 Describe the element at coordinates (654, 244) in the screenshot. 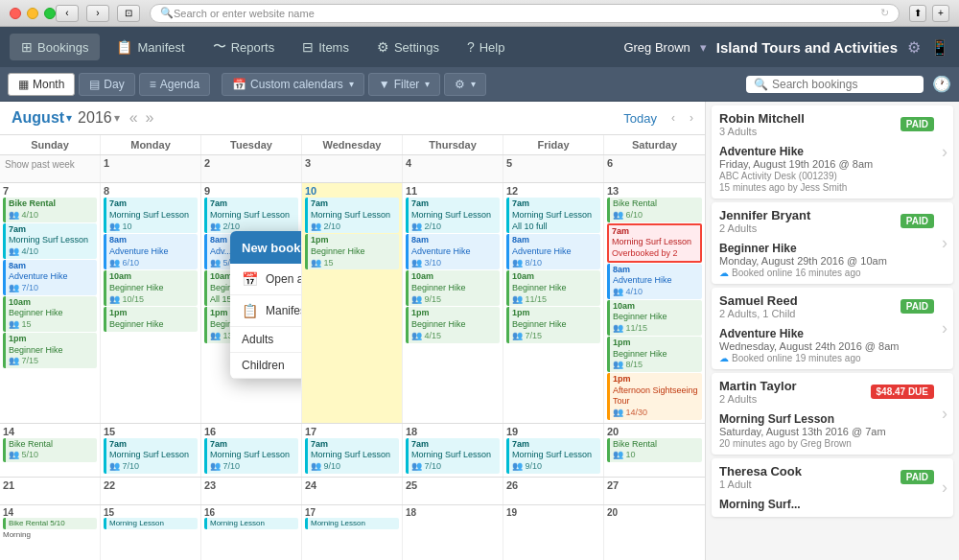

I see `booking-item: 7amMorning Surf Lesson Overbooked by 2` at that location.